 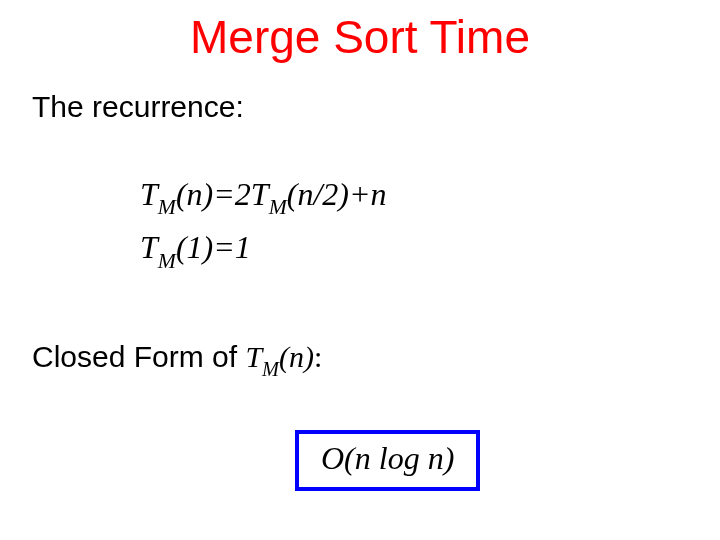 I want to click on closed-form-heading: Closed Form of TM(n):, so click(x=177, y=360).